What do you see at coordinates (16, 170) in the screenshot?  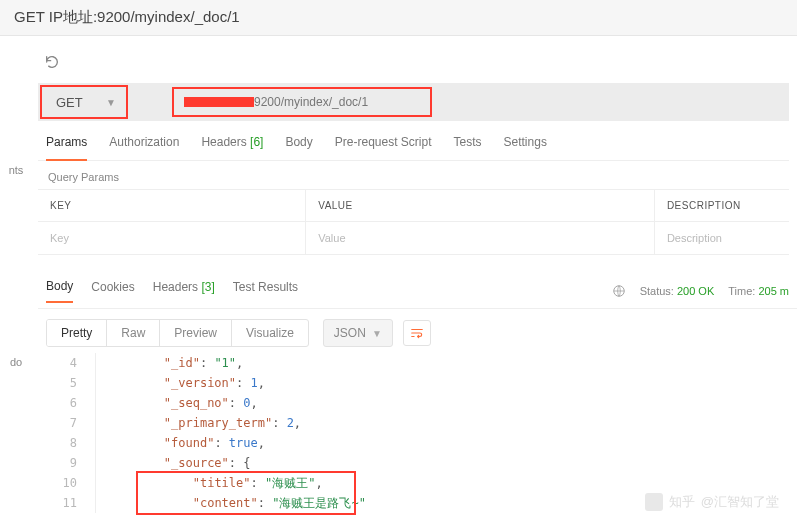 I see `sidecut-nts: nts` at bounding box center [16, 170].